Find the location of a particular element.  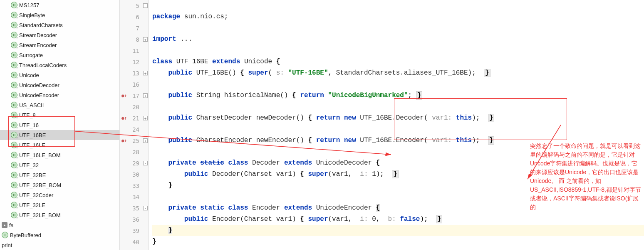

tree-label: MS1257 is located at coordinates (29, 5).